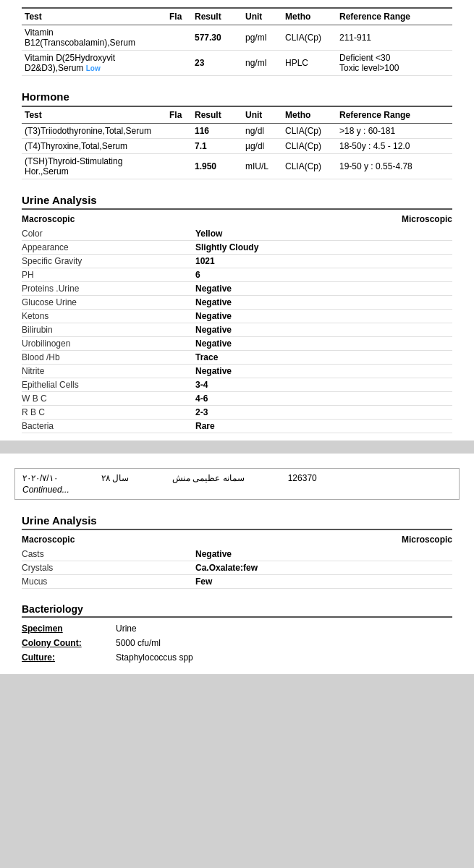  I want to click on test-cell: (T3)Triiodothyronine,Total,Serum, so click(94, 132).